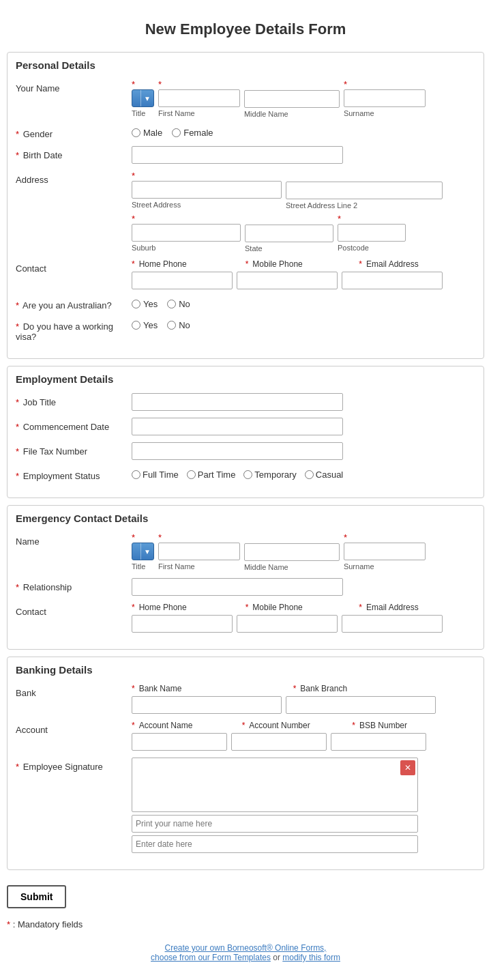 Image resolution: width=491 pixels, height=980 pixels. Describe the element at coordinates (392, 624) in the screenshot. I see `emerg-email-input` at that location.